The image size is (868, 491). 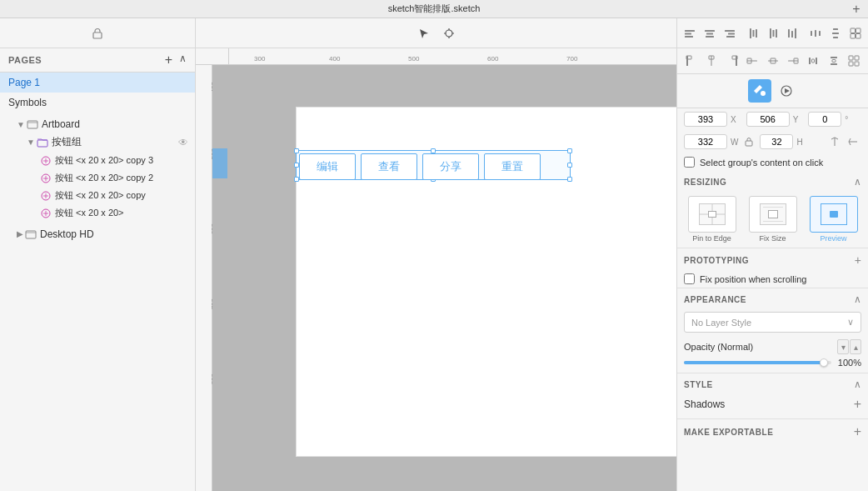 What do you see at coordinates (834, 61) in the screenshot?
I see `dist-v-btn` at bounding box center [834, 61].